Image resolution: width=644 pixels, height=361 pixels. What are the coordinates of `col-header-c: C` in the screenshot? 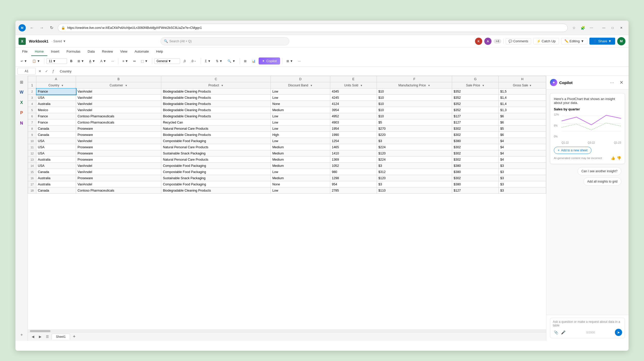 It's located at (216, 79).